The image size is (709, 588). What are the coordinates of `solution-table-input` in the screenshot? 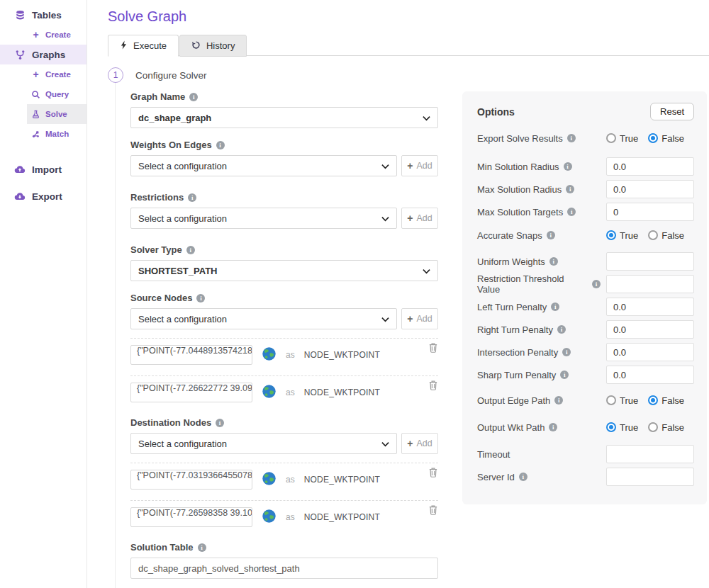 It's located at (284, 568).